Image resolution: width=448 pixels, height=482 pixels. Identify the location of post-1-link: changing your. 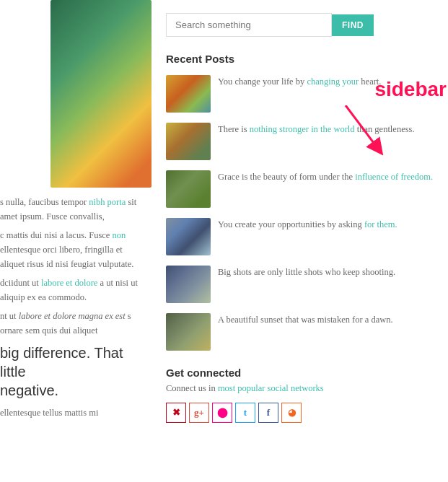
(333, 82).